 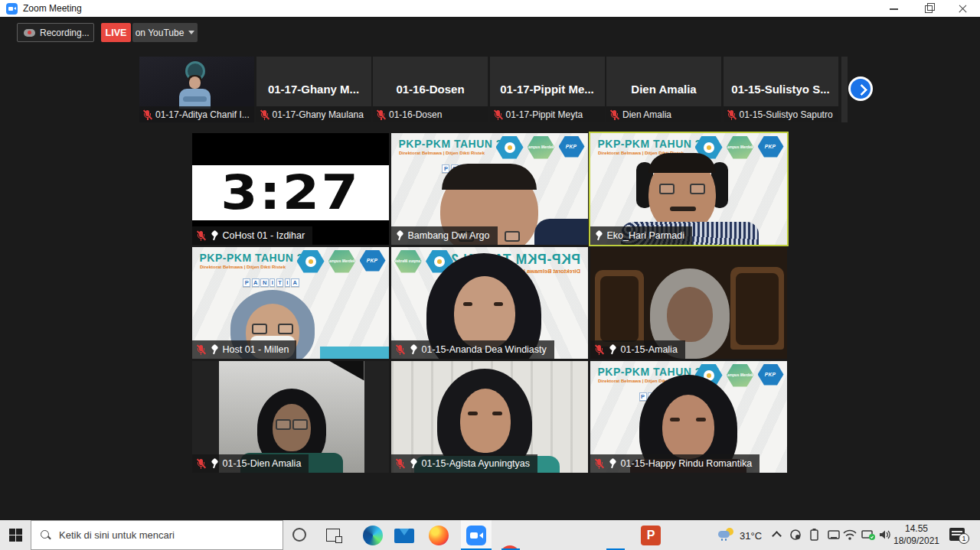 I want to click on participant-name-label: 01-15-Happy Rindu Romantika, so click(x=675, y=464).